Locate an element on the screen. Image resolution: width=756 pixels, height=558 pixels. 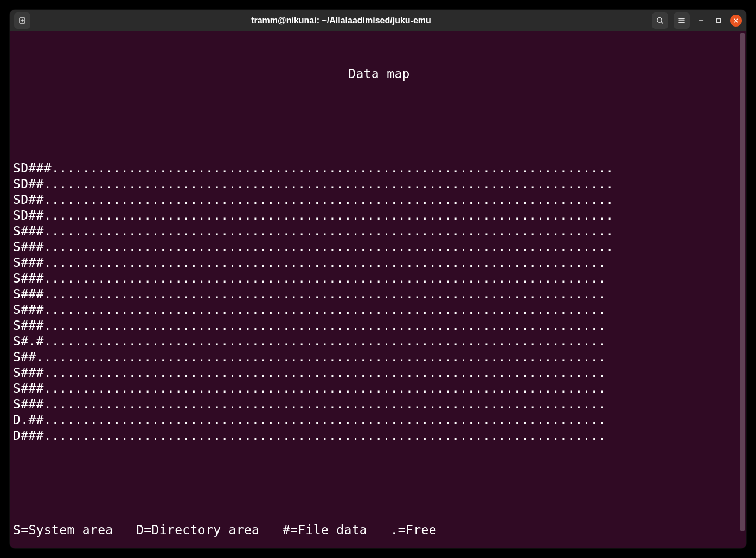
minimize-button is located at coordinates (701, 21).